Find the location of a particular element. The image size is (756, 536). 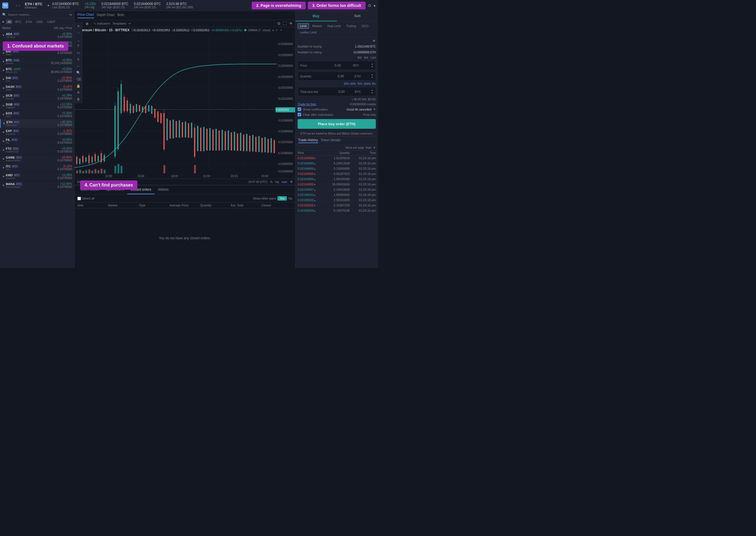

filter-usdt: USDT is located at coordinates (51, 22).